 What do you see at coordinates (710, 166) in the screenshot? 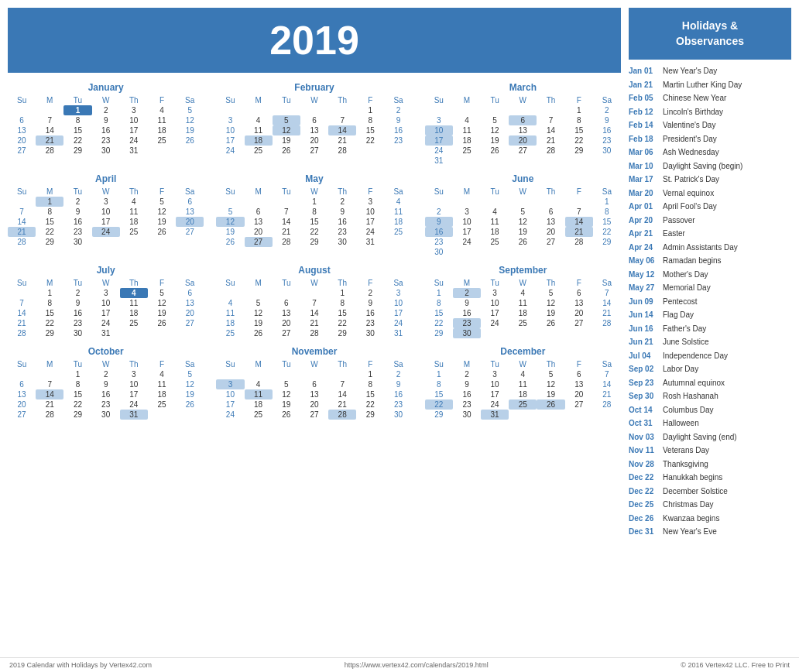
I see `holiday-item: Mar 10Daylight Saving (begin)` at bounding box center [710, 166].